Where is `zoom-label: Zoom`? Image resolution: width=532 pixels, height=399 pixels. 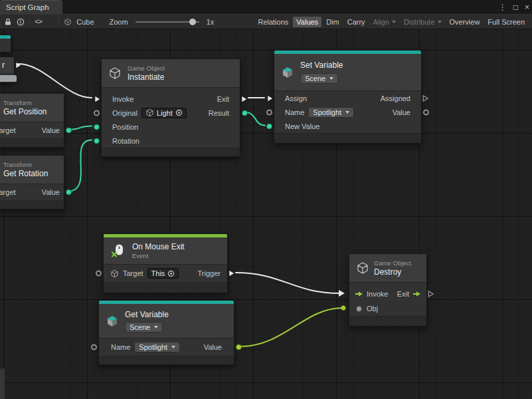
zoom-label: Zoom is located at coordinates (119, 22).